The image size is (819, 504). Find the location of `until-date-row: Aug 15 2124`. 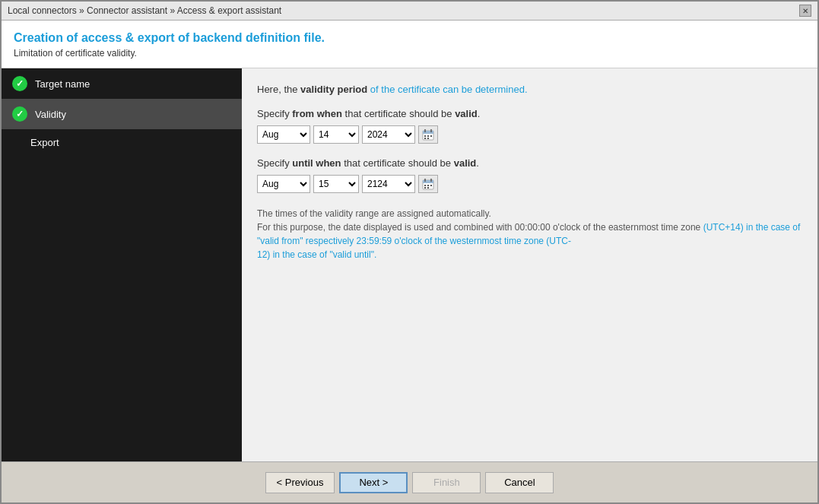

until-date-row: Aug 15 2124 is located at coordinates (529, 184).